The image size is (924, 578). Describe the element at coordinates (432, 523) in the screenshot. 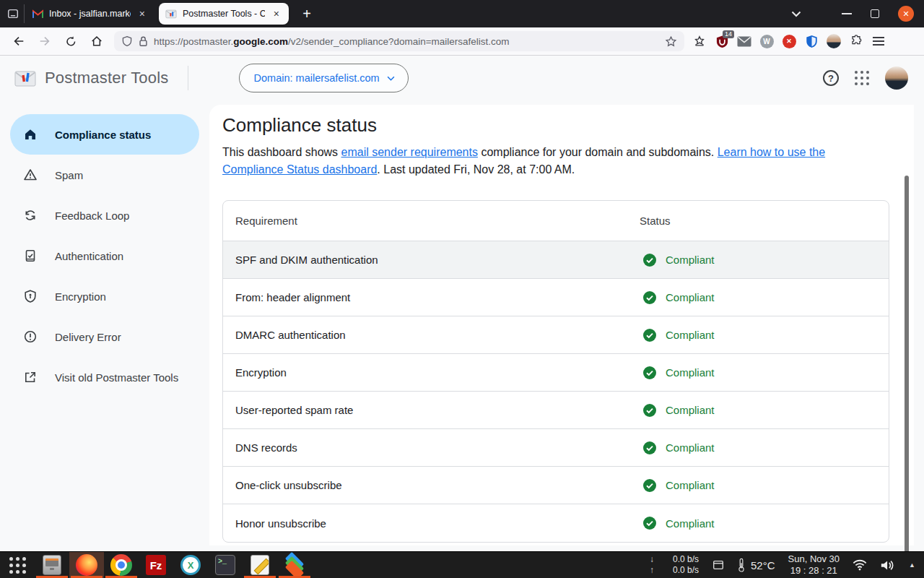

I see `requirement-label: Honor unsubscribe` at that location.